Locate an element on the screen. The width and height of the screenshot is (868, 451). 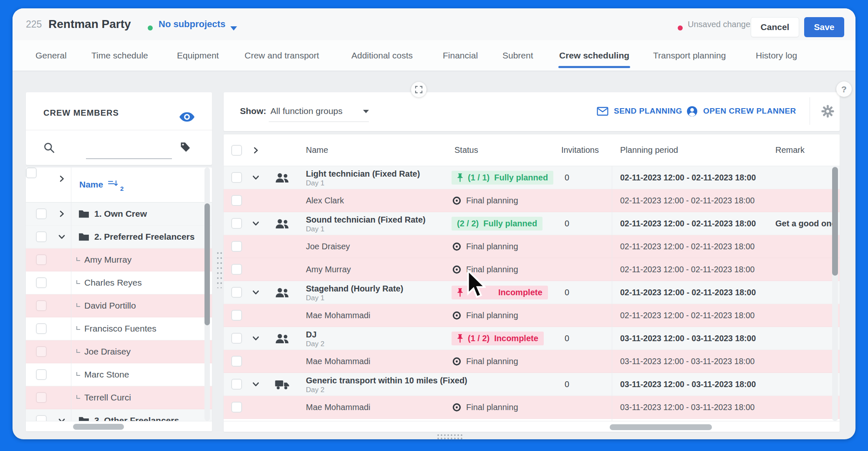
visibility-eye-icon is located at coordinates (187, 117).